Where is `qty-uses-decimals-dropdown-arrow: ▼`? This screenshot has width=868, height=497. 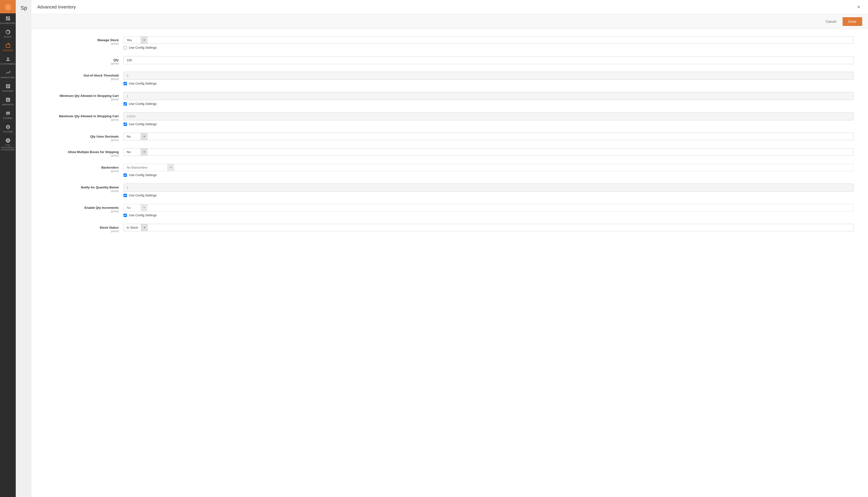 qty-uses-decimals-dropdown-arrow: ▼ is located at coordinates (144, 137).